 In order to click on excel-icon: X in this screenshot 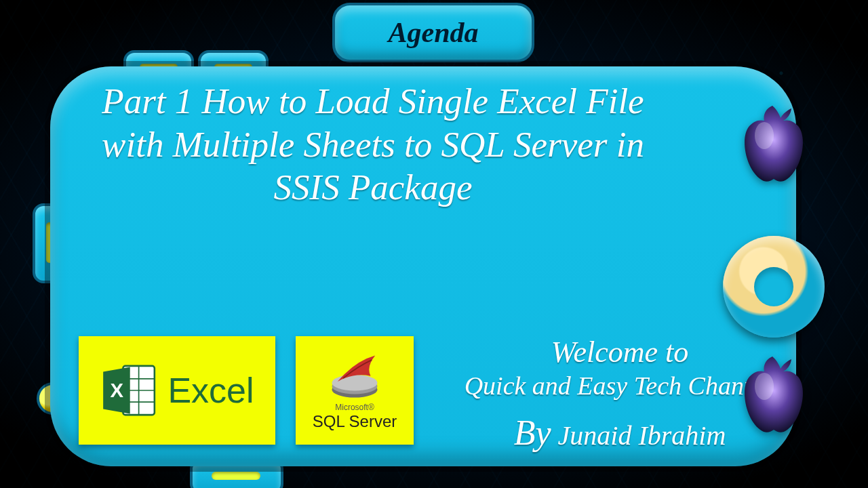, I will do `click(129, 390)`.